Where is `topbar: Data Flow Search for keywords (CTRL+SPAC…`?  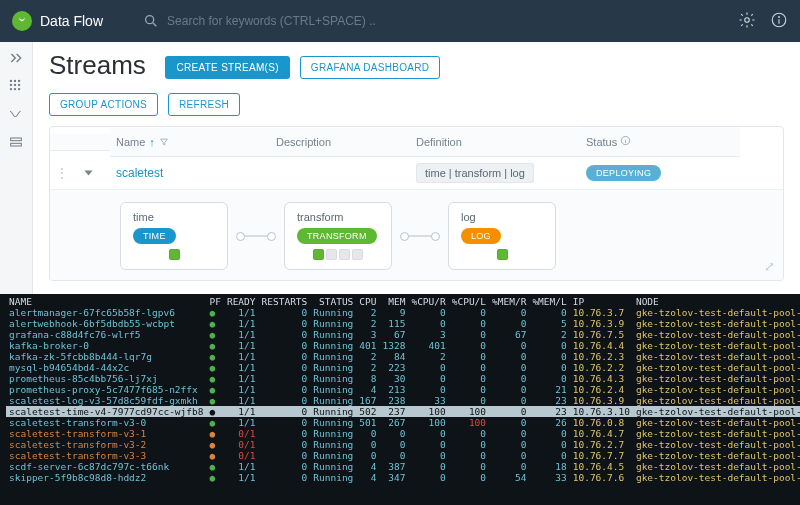
topbar: Data Flow Search for keywords (CTRL+SPAC… is located at coordinates (400, 21).